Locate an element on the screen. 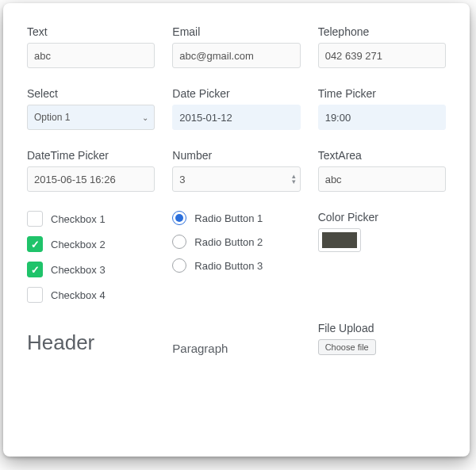 The height and width of the screenshot is (470, 476). checkbox-item: Checkbox 4 is located at coordinates (90, 295).